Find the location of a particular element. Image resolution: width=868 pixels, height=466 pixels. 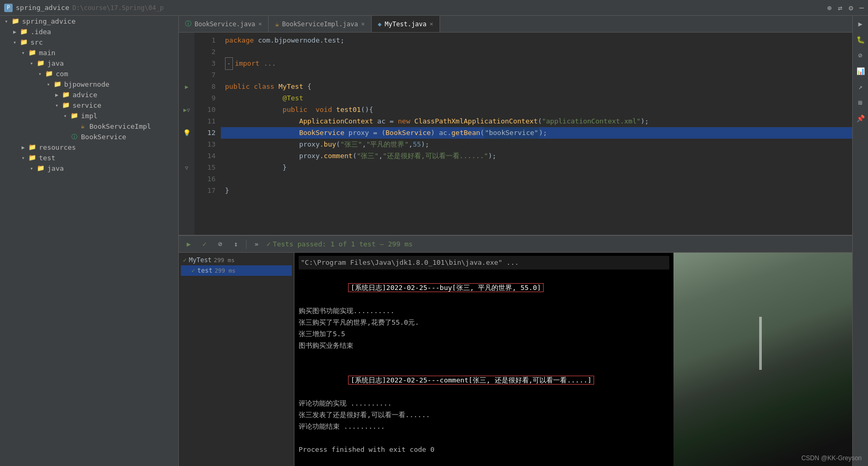

road-visual is located at coordinates (763, 359).